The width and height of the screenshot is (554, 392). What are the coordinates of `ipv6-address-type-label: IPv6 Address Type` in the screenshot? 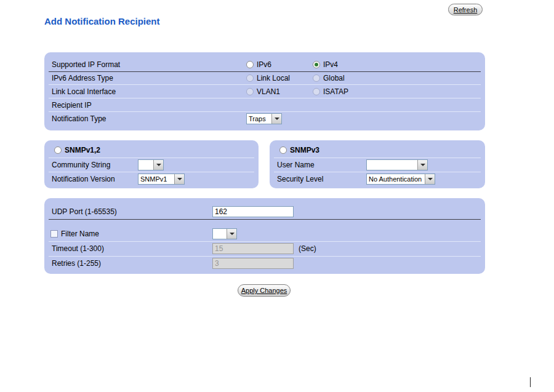 It's located at (82, 78).